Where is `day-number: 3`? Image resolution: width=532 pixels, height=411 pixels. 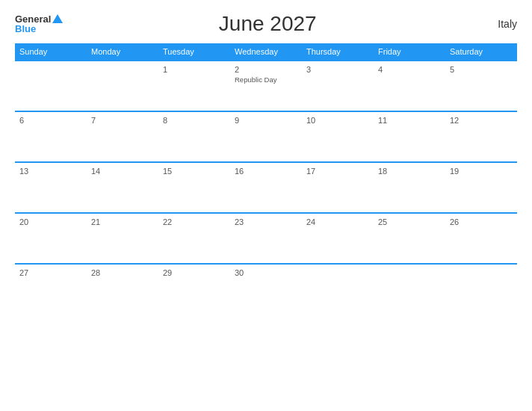 day-number: 3 is located at coordinates (338, 69).